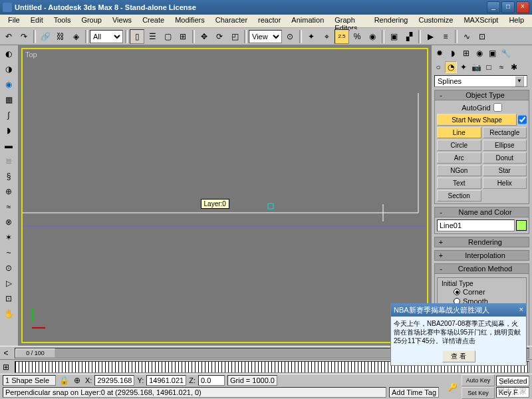  What do you see at coordinates (523, 7) in the screenshot?
I see `close-button: ×` at bounding box center [523, 7].